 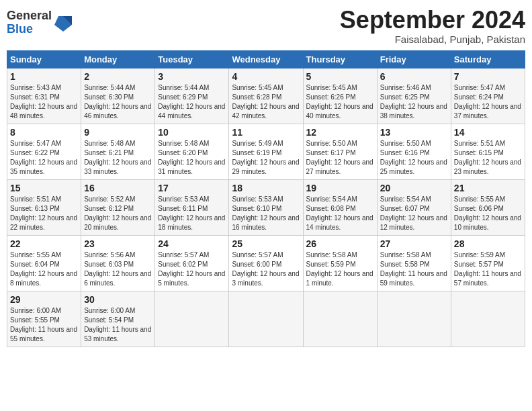 What do you see at coordinates (266, 158) in the screenshot?
I see `day-detail: Sunrise: 5:49 AMSunset: 6:19 PMDaylight:…` at bounding box center [266, 158].